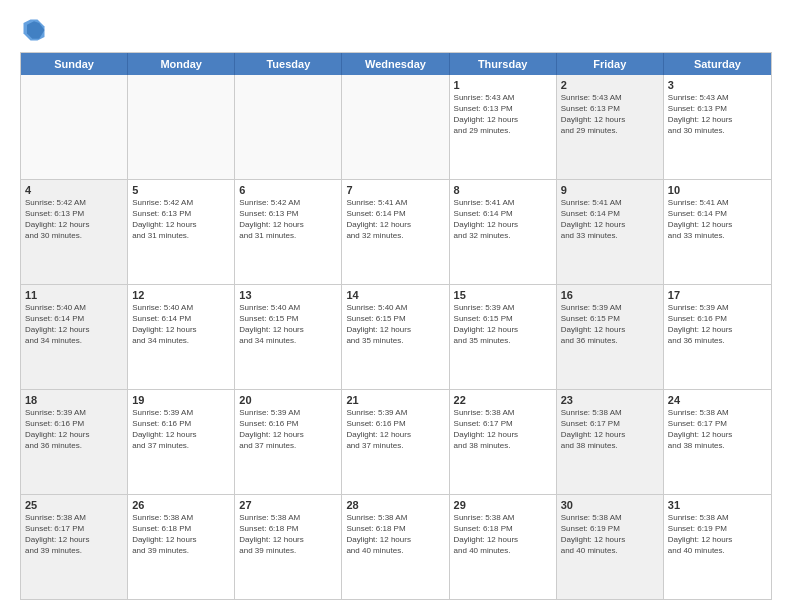 The width and height of the screenshot is (792, 612). I want to click on calendar-cell: 7Sunrise: 5:41 AM Sunset: 6:14 PM Daylig…, so click(396, 232).